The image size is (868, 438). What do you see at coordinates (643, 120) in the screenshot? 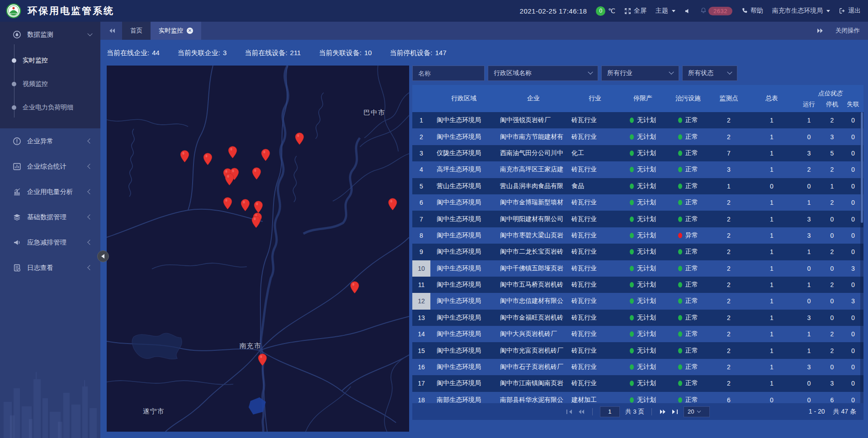
I see `cell-limit-status: 无计划` at bounding box center [643, 120].